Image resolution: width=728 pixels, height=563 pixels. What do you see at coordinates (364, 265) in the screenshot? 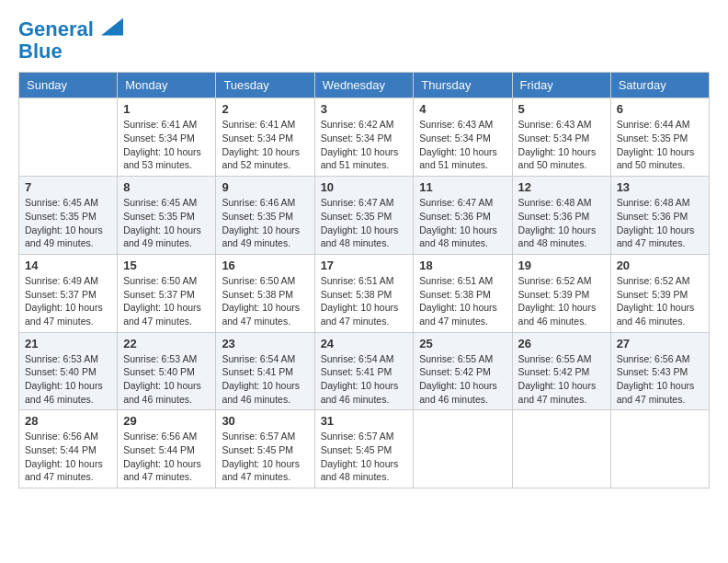
I see `day-number: 17` at bounding box center [364, 265].